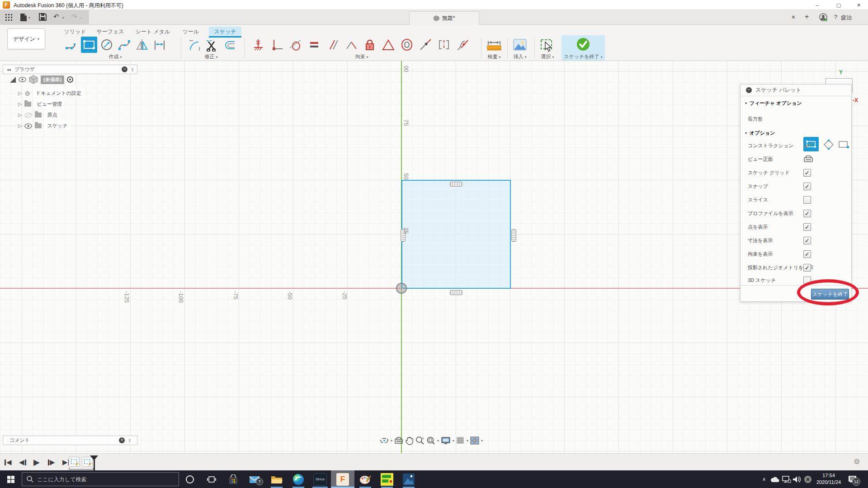 The height and width of the screenshot is (488, 868). Describe the element at coordinates (773, 103) in the screenshot. I see `section-feature-options: ▾ フィーチャ オプション` at that location.